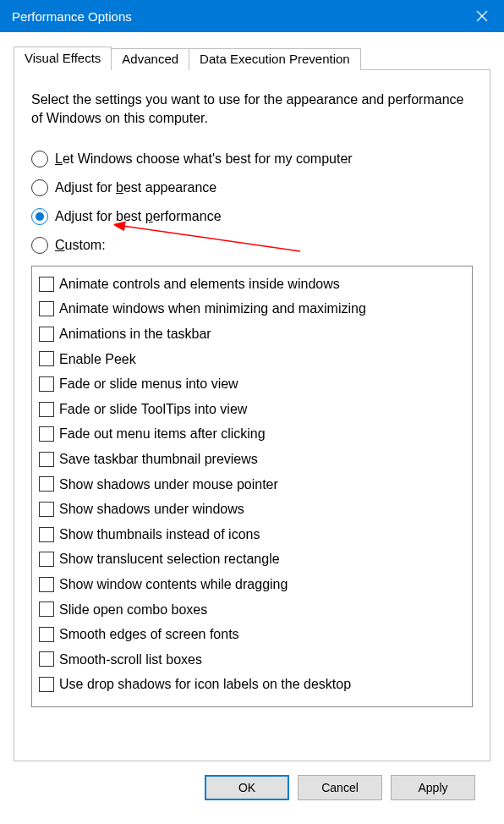 Image resolution: width=504 pixels, height=824 pixels. What do you see at coordinates (134, 610) in the screenshot?
I see `check-label: Slide open combo boxes` at bounding box center [134, 610].